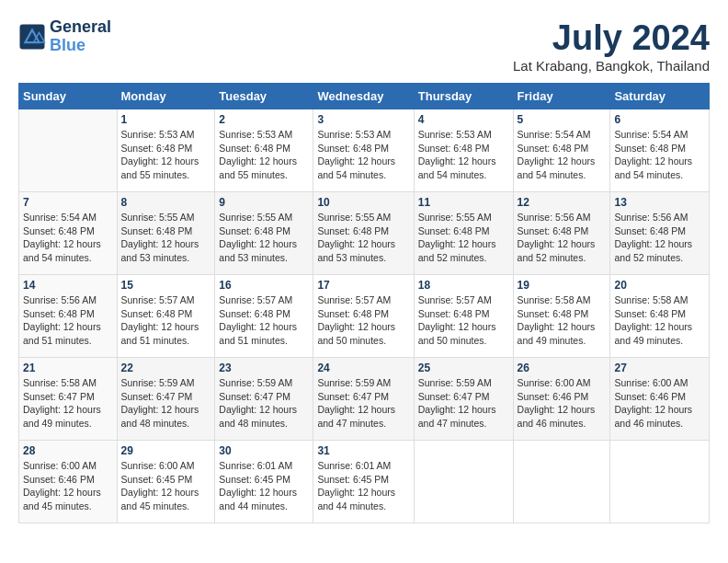  I want to click on calendar-cell: 6Sunrise: 5:54 AM Sunset: 6:48 PM Daylig…, so click(660, 151).